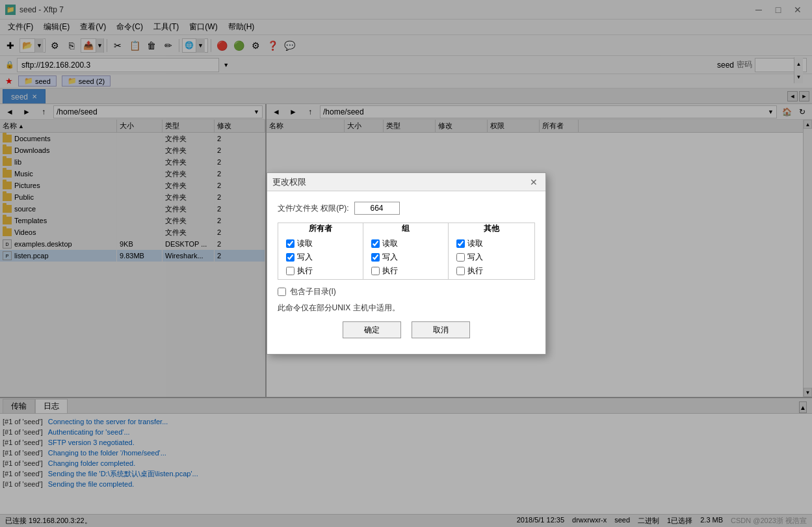 This screenshot has height=527, width=812. I want to click on owner-execute-checkbox, so click(290, 271).